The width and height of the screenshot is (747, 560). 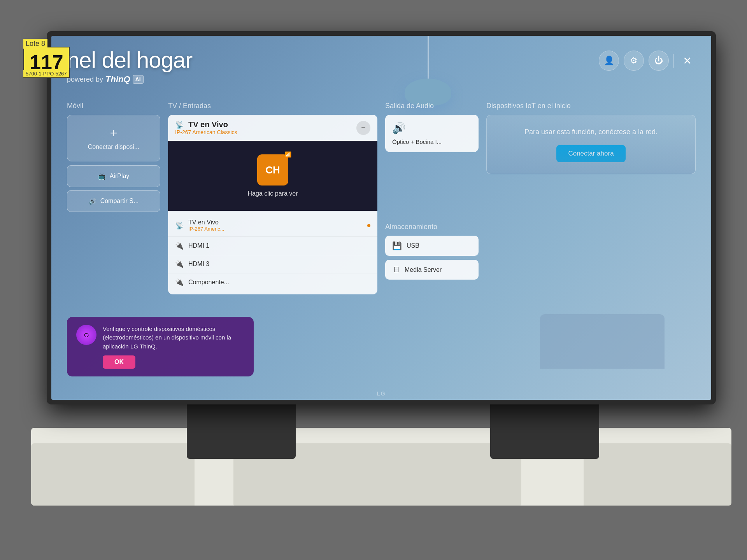 I want to click on share-label: Compartir S..., so click(x=120, y=201).